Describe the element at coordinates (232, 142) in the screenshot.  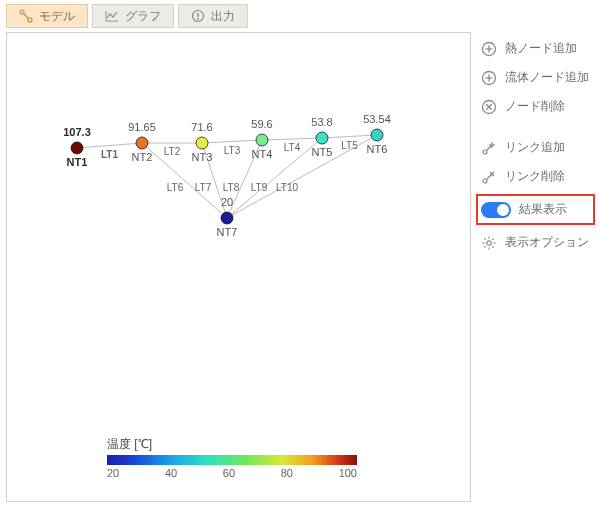
I see `link-LT3` at that location.